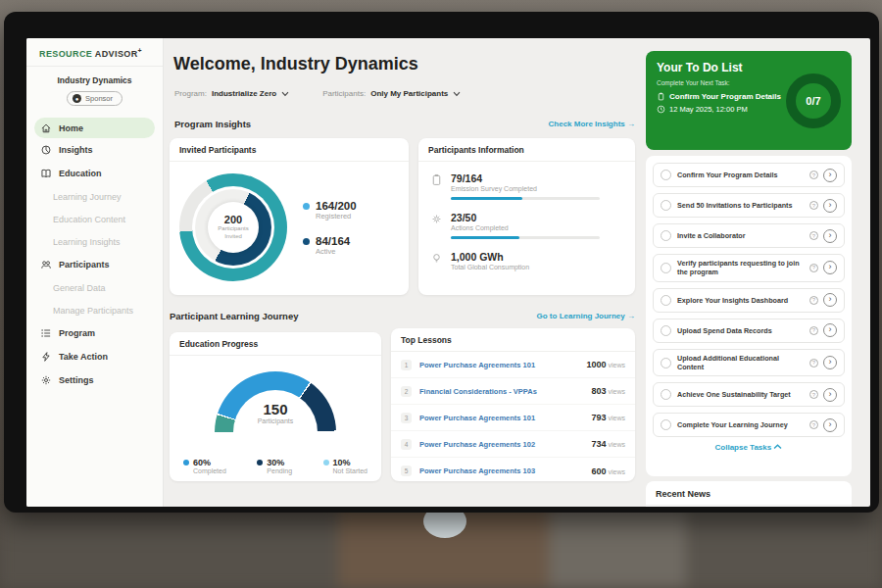  I want to click on check-more-insights-link: Check More Insights →, so click(592, 123).